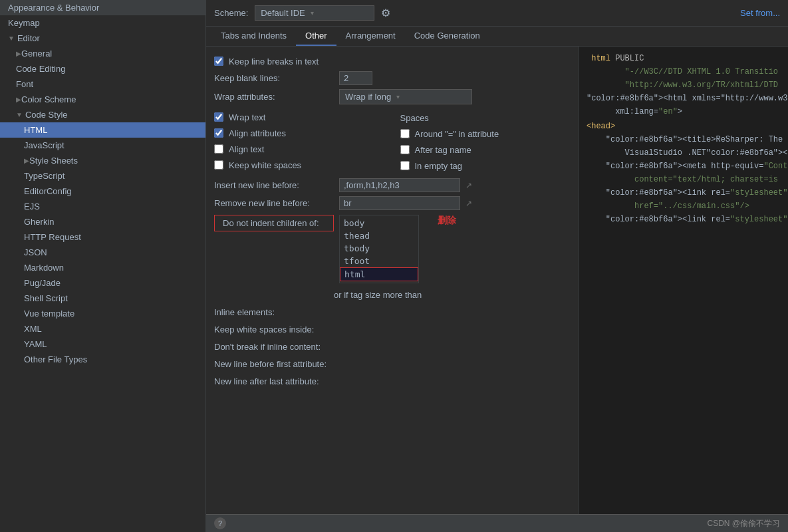  I want to click on keep-white-spaces-label: Keep white spaces, so click(265, 165).